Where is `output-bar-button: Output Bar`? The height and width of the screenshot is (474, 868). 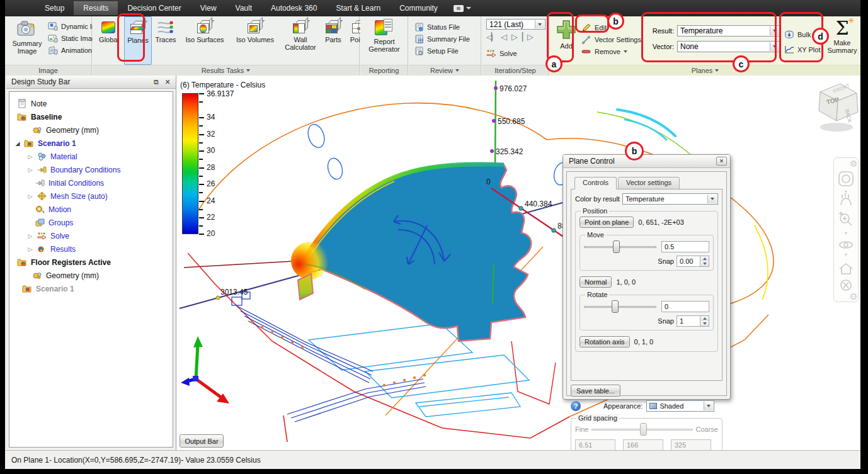
output-bar-button: Output Bar is located at coordinates (202, 441).